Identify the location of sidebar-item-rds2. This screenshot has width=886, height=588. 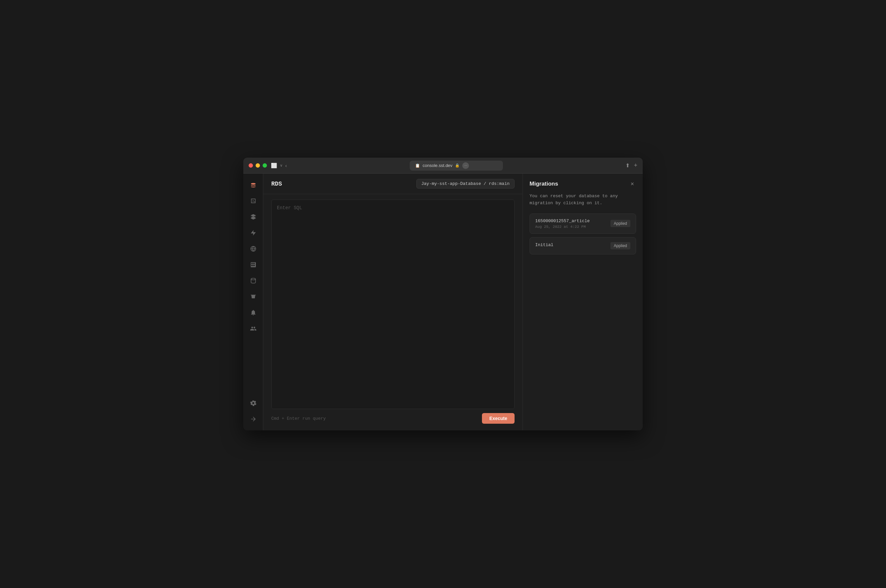
(253, 280).